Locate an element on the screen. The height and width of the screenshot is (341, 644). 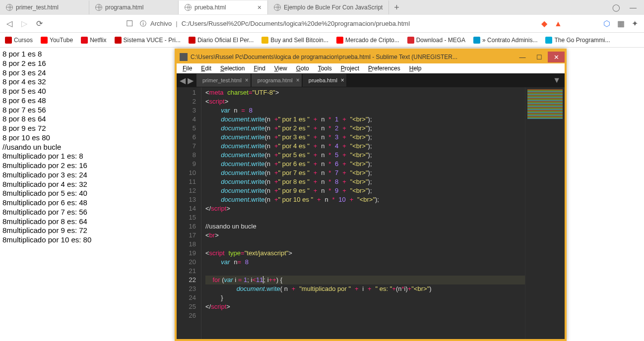
extensions-icon: ✦ is located at coordinates (635, 24).